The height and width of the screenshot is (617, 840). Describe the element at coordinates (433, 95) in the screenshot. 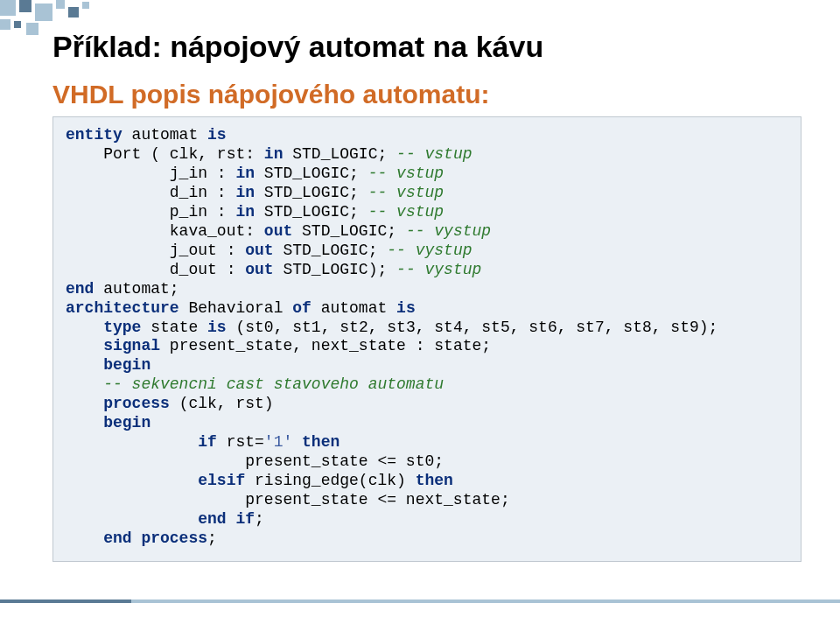

I see `slide-subtitle: VHDL popis nápojového automatu:` at that location.